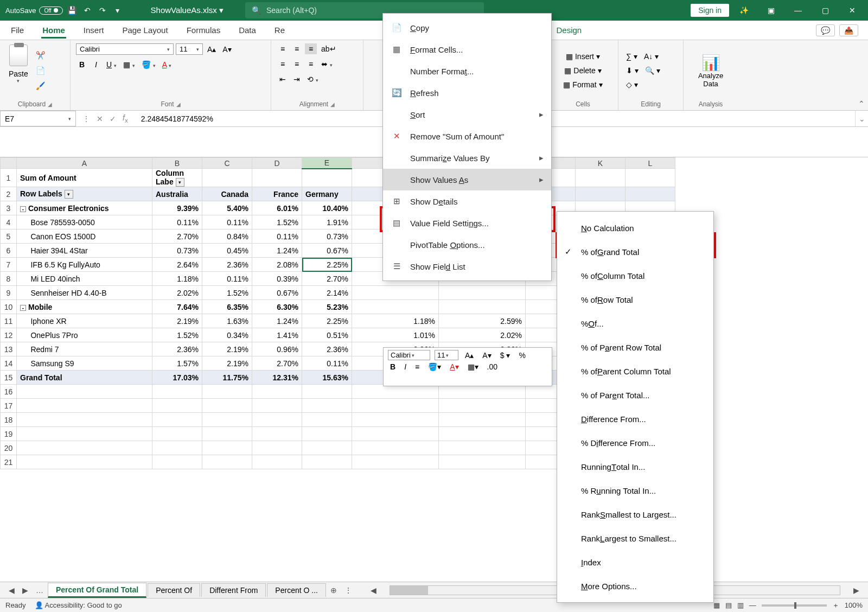 This screenshot has width=868, height=612. Describe the element at coordinates (85, 364) in the screenshot. I see `pivot-row-label: Samsung S9` at that location.